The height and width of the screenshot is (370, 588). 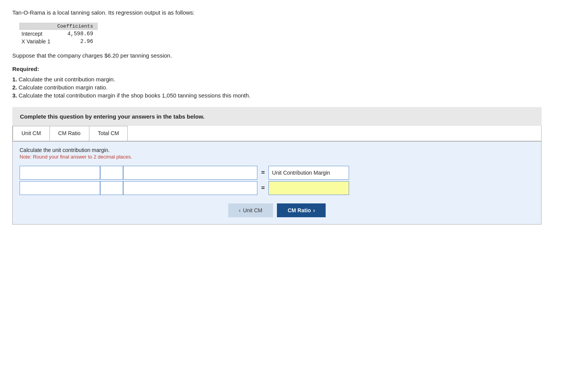 What do you see at coordinates (58, 34) in the screenshot?
I see `table-row: Intercept 4,598.69` at bounding box center [58, 34].